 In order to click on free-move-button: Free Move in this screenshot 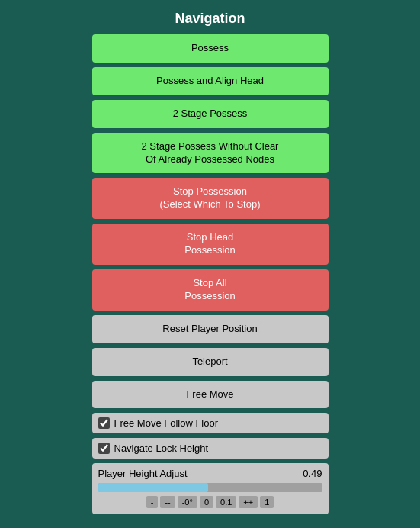, I will do `click(210, 395)`.